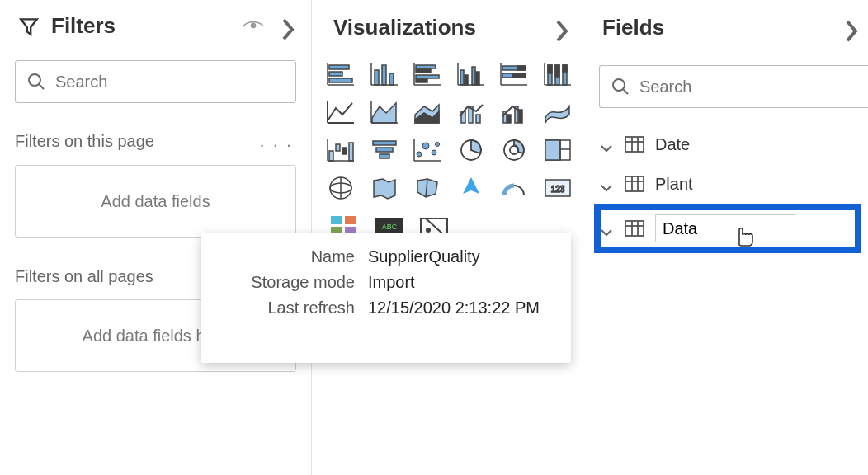 This screenshot has width=868, height=475. Describe the element at coordinates (471, 74) in the screenshot. I see `clustered-column-chart-icon` at that location.